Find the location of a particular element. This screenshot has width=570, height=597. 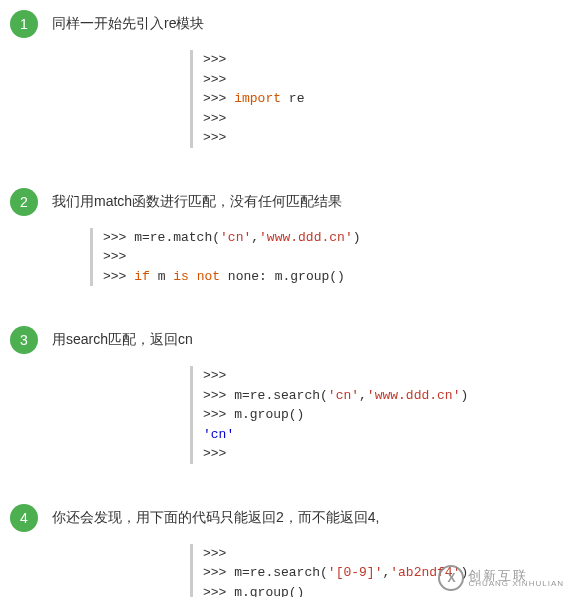

step-number-badge: 3 is located at coordinates (24, 340).